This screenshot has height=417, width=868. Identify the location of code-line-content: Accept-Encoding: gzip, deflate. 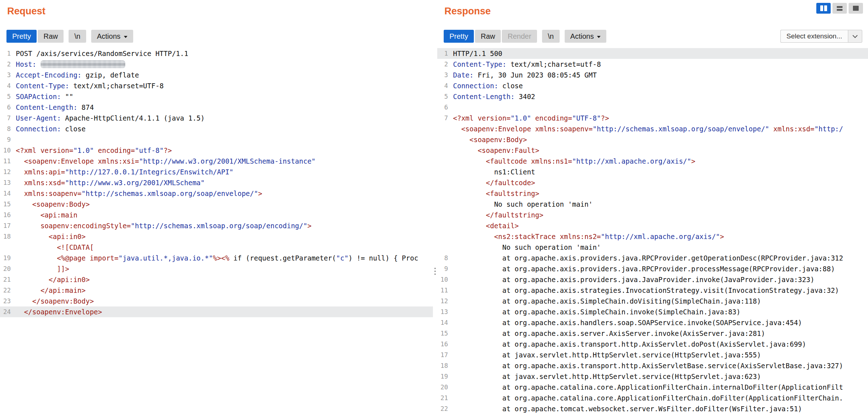
(78, 75).